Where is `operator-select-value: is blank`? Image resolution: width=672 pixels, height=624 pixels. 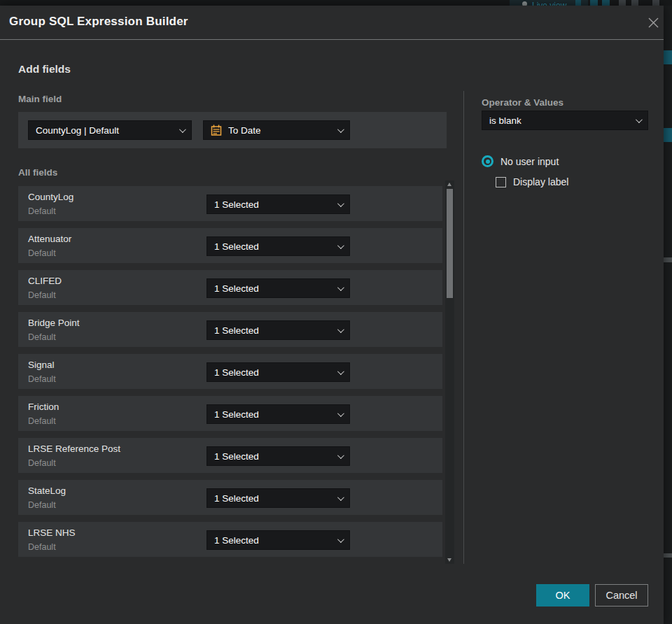
operator-select-value: is blank is located at coordinates (560, 120).